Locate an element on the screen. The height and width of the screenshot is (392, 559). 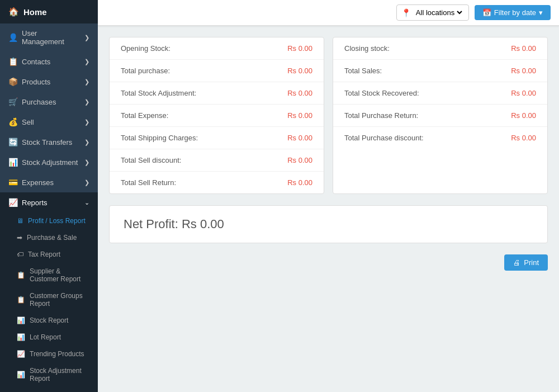
sidebar-item-reports: 📈 Reports ⌄ is located at coordinates (49, 202).